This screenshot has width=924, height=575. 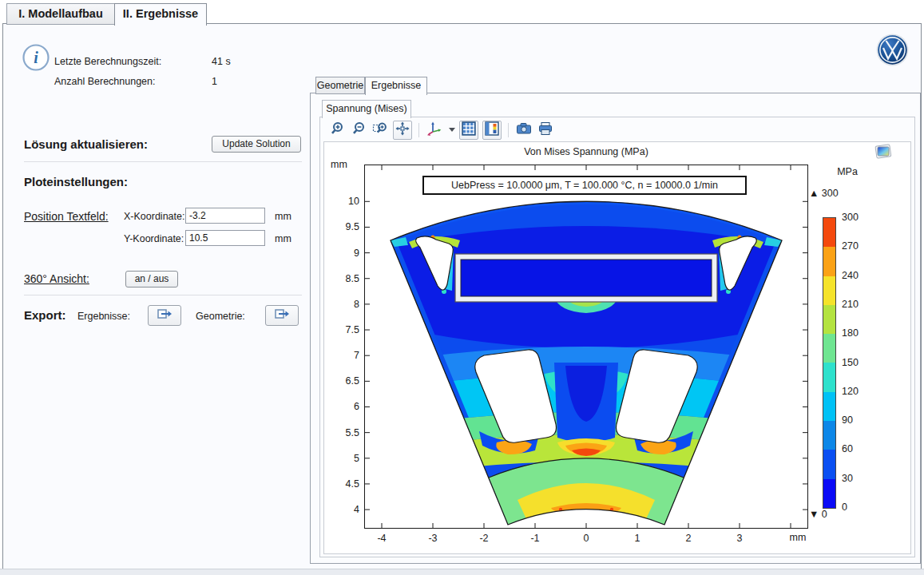 I want to click on update-solution-button-label: Update Solution, so click(x=256, y=144).